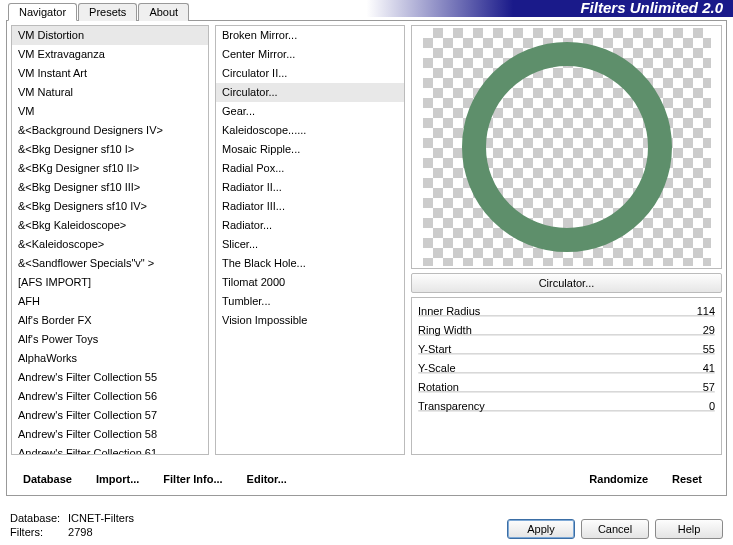 This screenshot has height=545, width=733. Describe the element at coordinates (566, 330) in the screenshot. I see `param-row: Ring Width29` at that location.